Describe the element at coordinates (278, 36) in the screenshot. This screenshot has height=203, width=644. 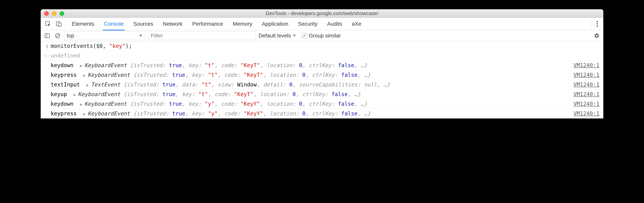
I see `log-levels-selector: Default levels ▼` at that location.